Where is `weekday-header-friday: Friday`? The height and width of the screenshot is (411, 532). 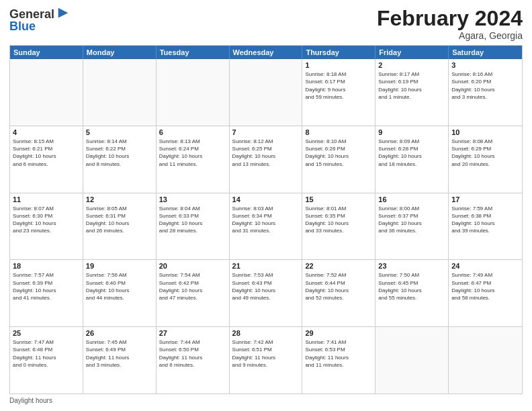 weekday-header-friday: Friday is located at coordinates (412, 52).